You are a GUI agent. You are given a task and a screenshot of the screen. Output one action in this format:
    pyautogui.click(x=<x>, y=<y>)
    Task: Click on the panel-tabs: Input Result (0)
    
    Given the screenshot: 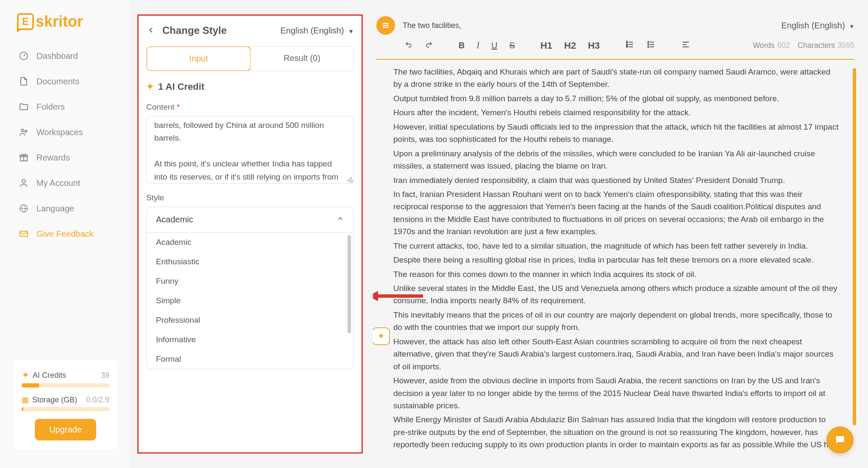 What is the action you would take?
    pyautogui.click(x=250, y=58)
    